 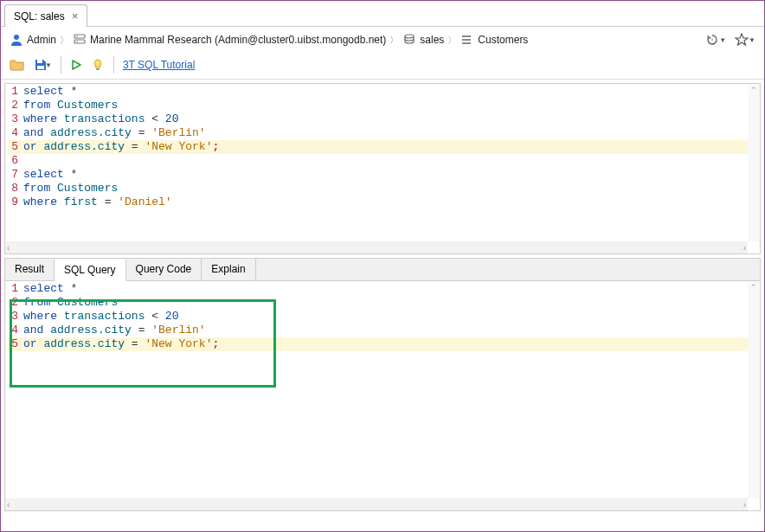 What do you see at coordinates (382, 14) in the screenshot?
I see `tab-bar: SQL: sales ×` at bounding box center [382, 14].